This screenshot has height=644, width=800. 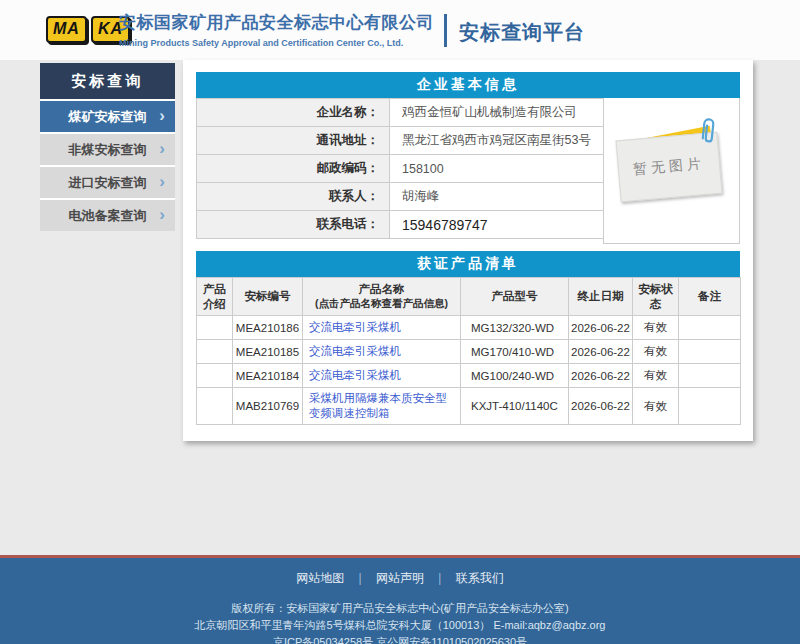 What do you see at coordinates (294, 141) in the screenshot?
I see `info-label: 通讯地址：` at bounding box center [294, 141].